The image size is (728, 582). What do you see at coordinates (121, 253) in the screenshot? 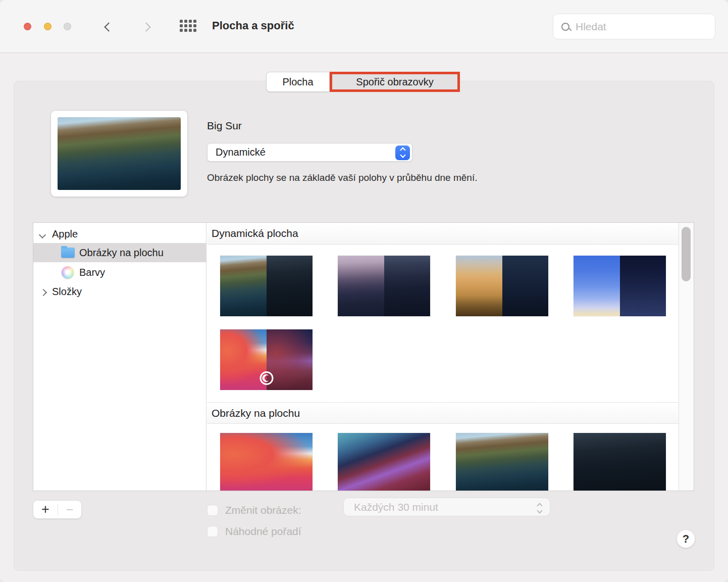
I see `sidebar-item-label: Obrázky na plochu` at bounding box center [121, 253].